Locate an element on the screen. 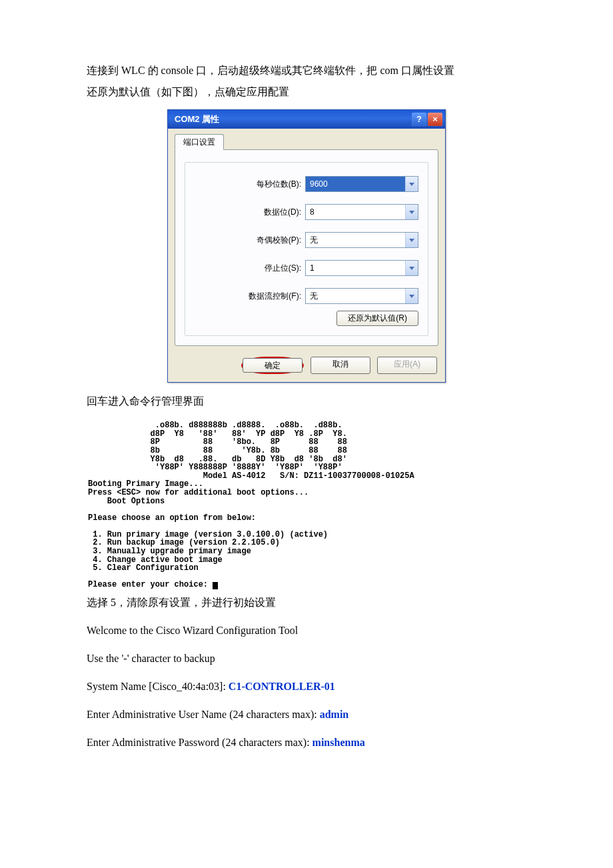 The image size is (613, 868). wizard-backup-hint: Use the '-' character to backup is located at coordinates (306, 659).